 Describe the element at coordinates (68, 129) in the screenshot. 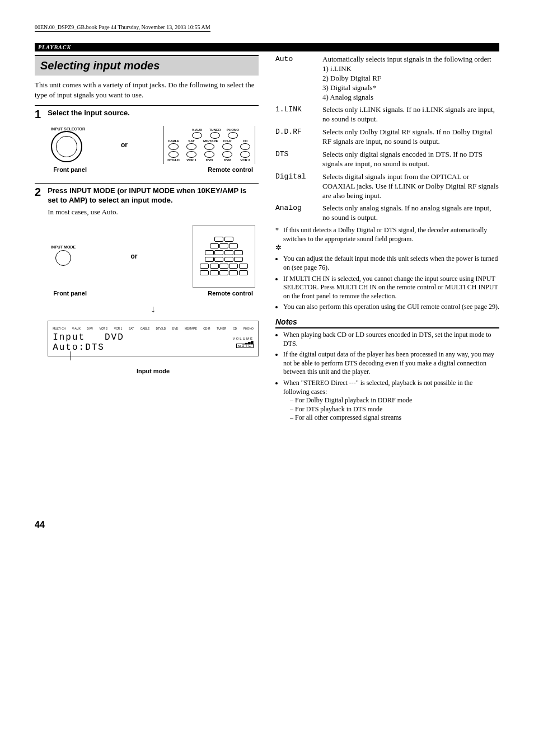

I see `dial-label: INPUT SELECTOR` at that location.